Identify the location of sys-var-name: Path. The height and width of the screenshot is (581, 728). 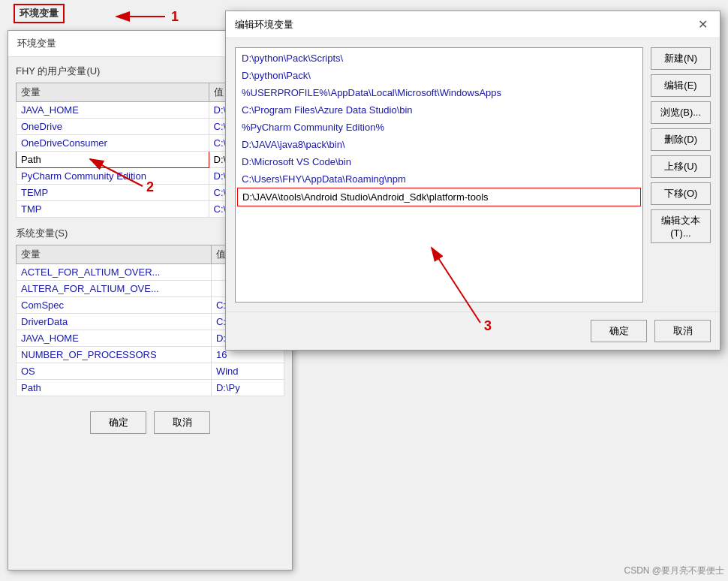
(114, 388).